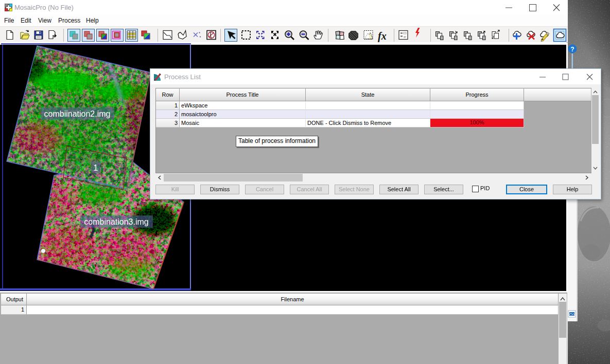 The width and height of the screenshot is (610, 364). Describe the element at coordinates (116, 222) in the screenshot. I see `svg-text: combination3.img` at that location.